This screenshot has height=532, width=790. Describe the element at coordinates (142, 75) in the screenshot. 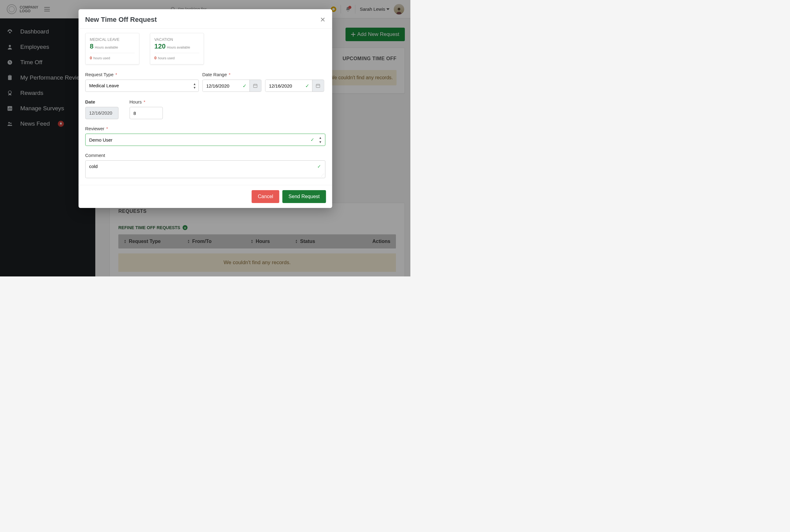

I see `request-type-label: Request Type*` at that location.